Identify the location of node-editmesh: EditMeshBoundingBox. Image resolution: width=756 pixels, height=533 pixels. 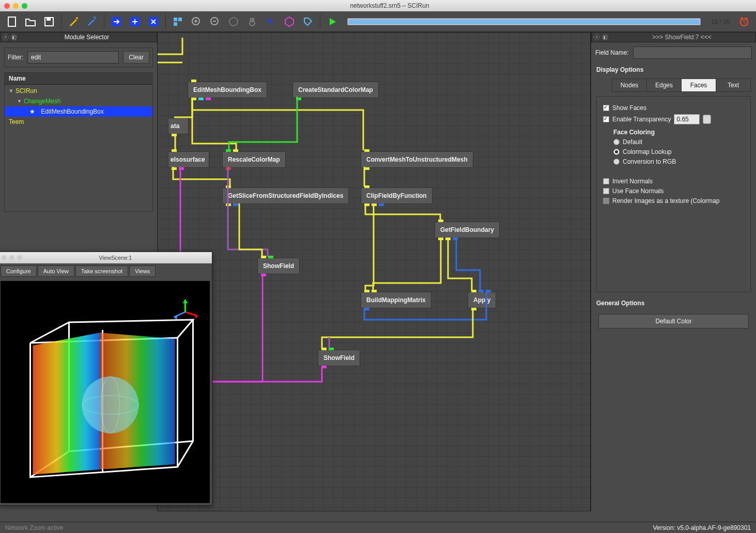
(227, 90).